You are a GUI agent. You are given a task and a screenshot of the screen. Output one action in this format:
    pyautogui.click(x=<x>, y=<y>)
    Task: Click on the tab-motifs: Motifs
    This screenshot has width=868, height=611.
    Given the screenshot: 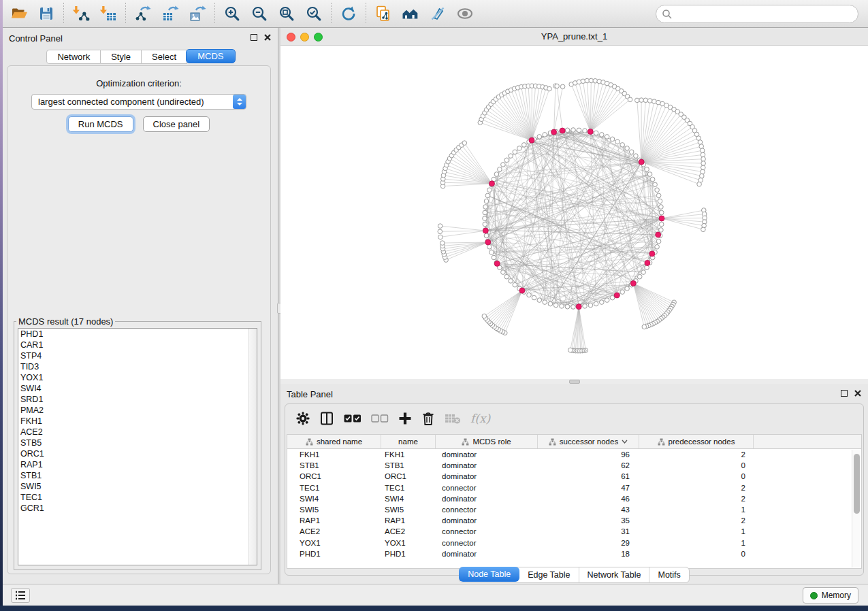 What is the action you would take?
    pyautogui.click(x=669, y=575)
    